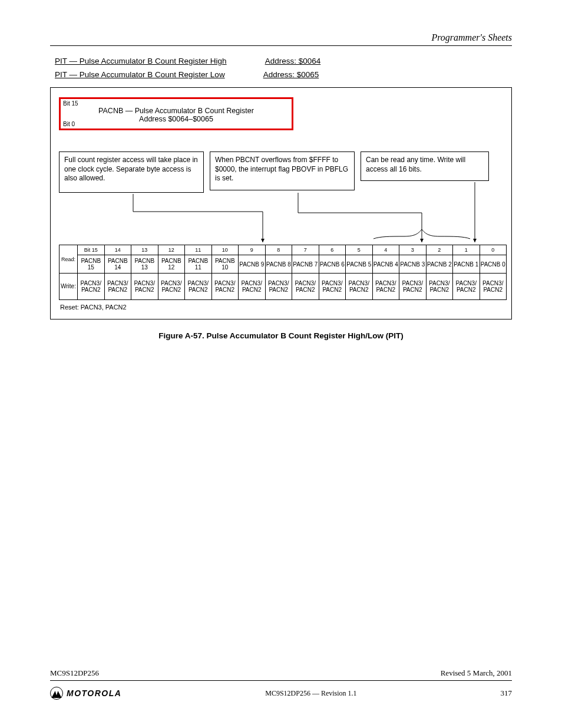  Describe the element at coordinates (281, 38) in the screenshot. I see `running-header: Programmer's Sheets` at that location.